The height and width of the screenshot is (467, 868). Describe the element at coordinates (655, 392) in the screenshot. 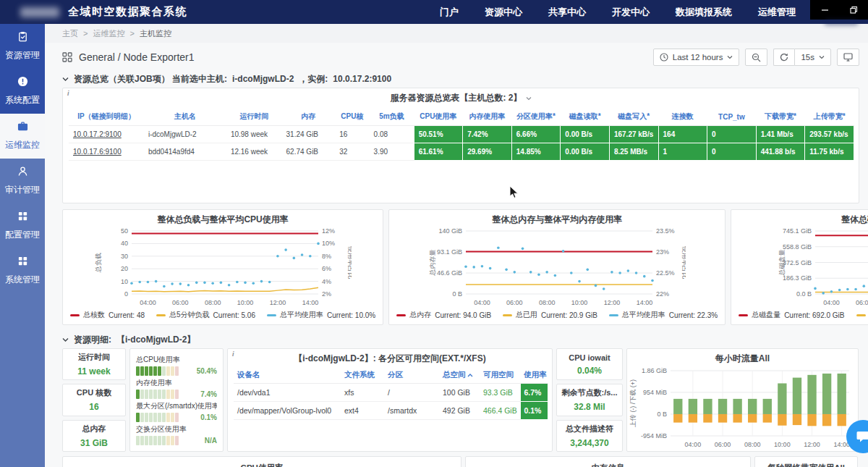

I see `svg-text: 954 MiB` at that location.